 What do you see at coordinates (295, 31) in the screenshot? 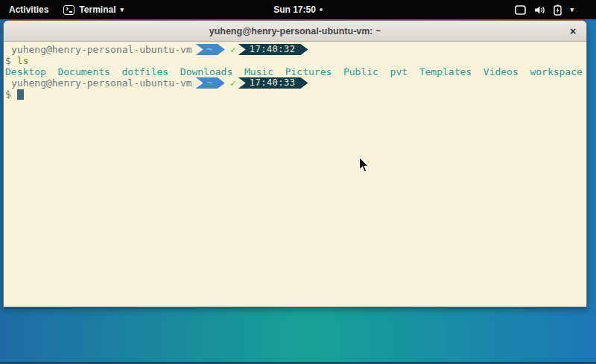
I see `window-title: yuheng@henry-personal-ubuntu-vm: ~` at bounding box center [295, 31].